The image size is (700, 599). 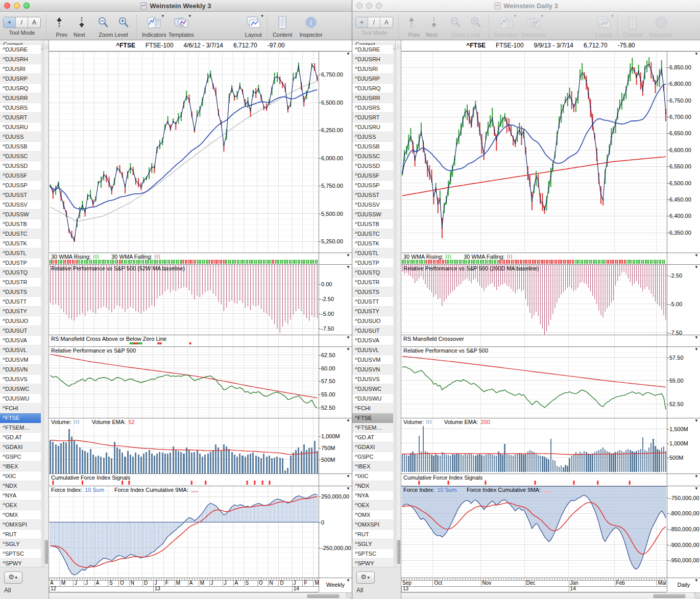 I want to click on force-signals: Cumulative Force Index Signals, so click(x=534, y=480).